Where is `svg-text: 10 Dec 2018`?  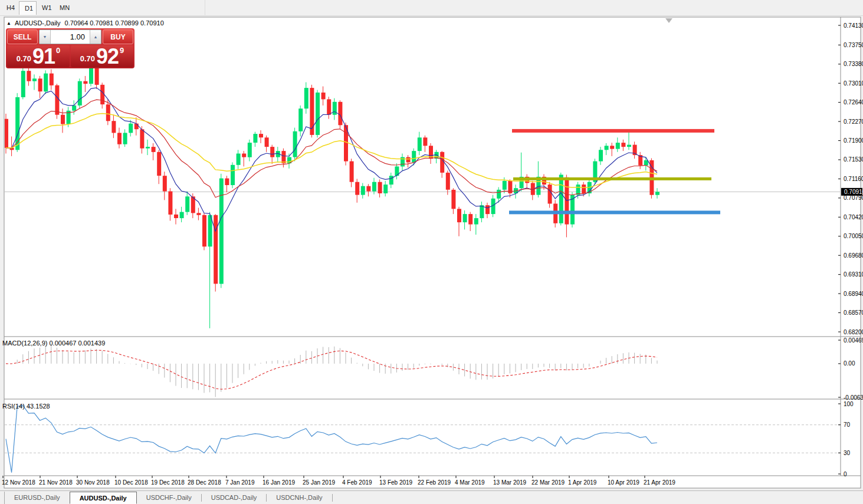
svg-text: 10 Dec 2018 is located at coordinates (131, 482).